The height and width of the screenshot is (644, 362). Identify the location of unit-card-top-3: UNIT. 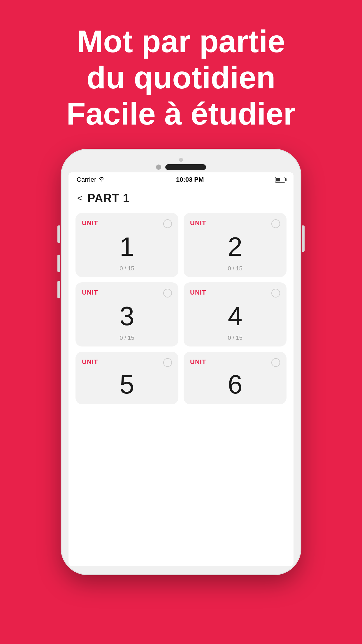
(127, 293).